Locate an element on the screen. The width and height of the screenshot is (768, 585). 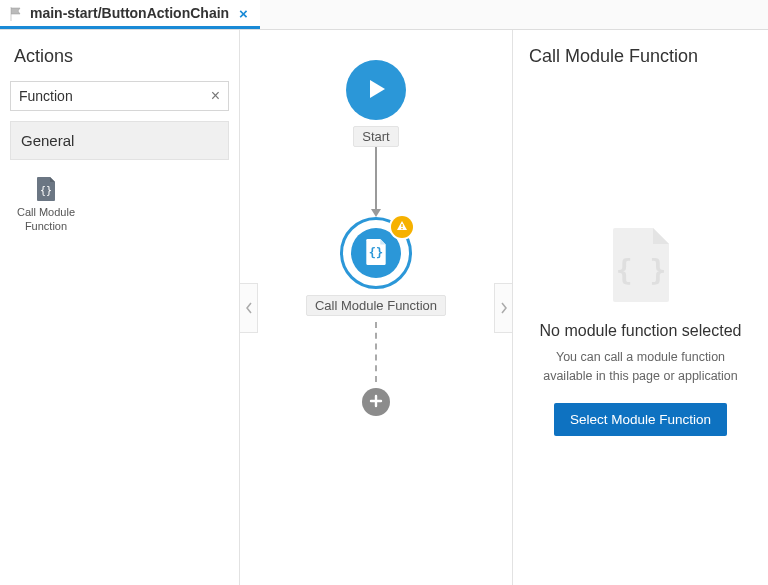
clear-icon: × is located at coordinates (216, 96).